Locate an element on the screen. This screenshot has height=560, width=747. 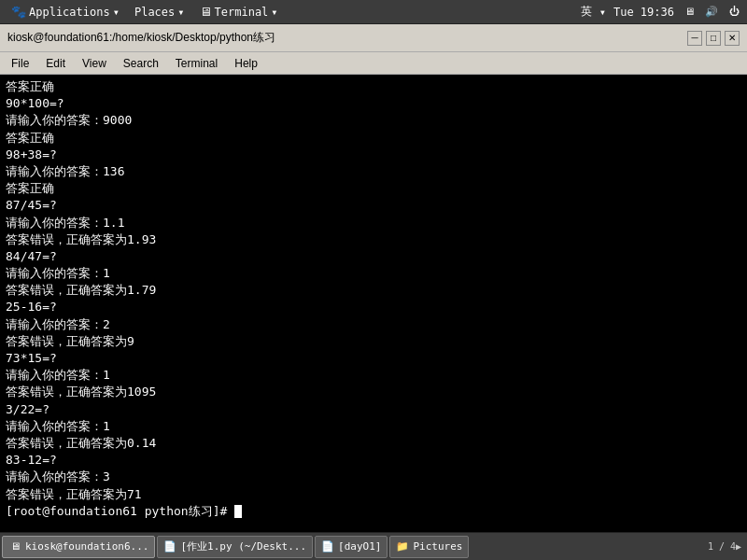
applications-menu: 🐾 Applications ▾ is located at coordinates (65, 11).